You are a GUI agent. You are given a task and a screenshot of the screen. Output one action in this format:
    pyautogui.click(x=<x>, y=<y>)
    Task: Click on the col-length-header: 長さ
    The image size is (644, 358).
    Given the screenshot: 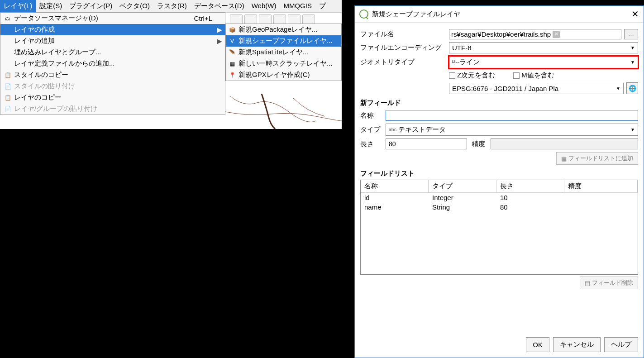 What is the action you would take?
    pyautogui.click(x=530, y=186)
    